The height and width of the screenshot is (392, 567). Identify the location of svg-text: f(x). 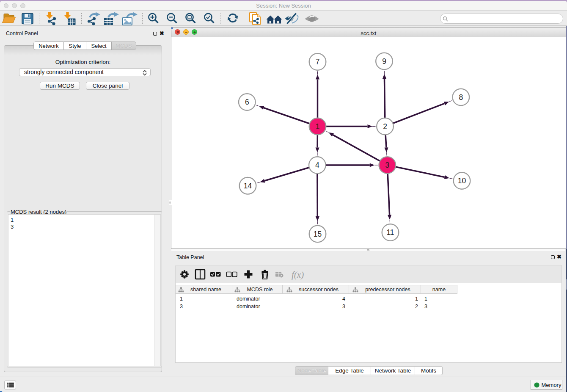
(298, 275).